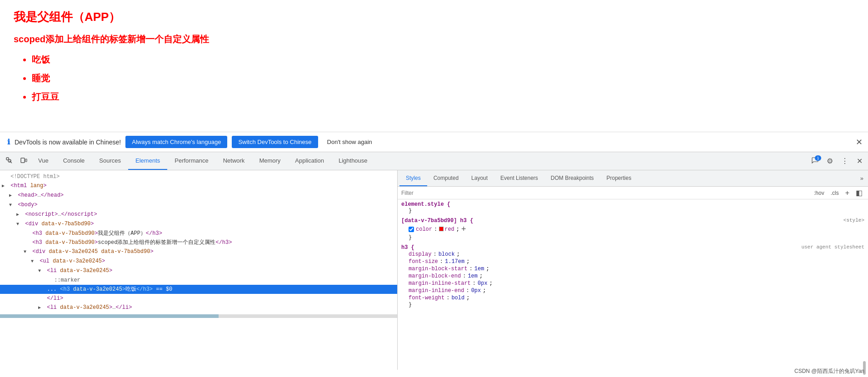 The width and height of the screenshot is (868, 377). What do you see at coordinates (309, 161) in the screenshot?
I see `tab-application: Application` at bounding box center [309, 161].